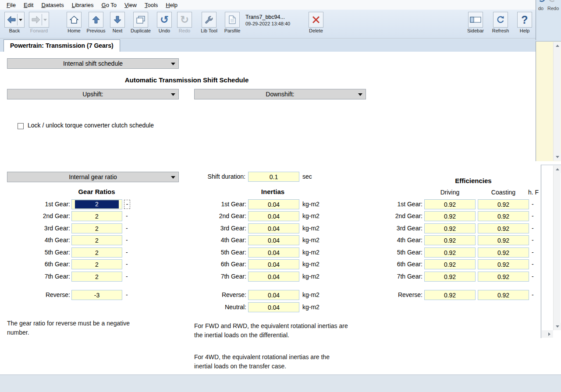 This screenshot has height=392, width=561. What do you see at coordinates (209, 23) in the screenshot?
I see `lib-tool-button: Lib Tool` at bounding box center [209, 23].